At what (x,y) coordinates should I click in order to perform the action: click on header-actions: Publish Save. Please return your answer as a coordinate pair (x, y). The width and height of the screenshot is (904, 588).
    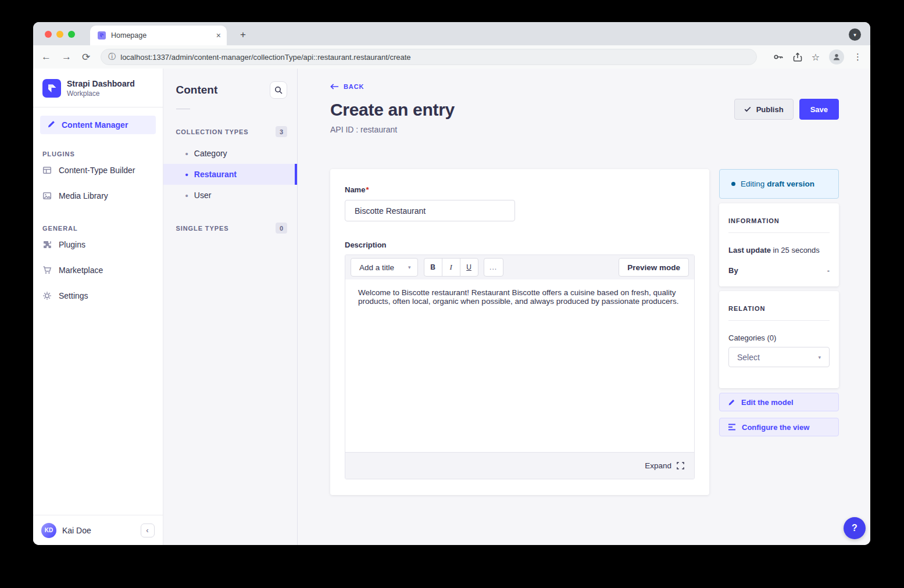
    Looking at the image, I should click on (787, 109).